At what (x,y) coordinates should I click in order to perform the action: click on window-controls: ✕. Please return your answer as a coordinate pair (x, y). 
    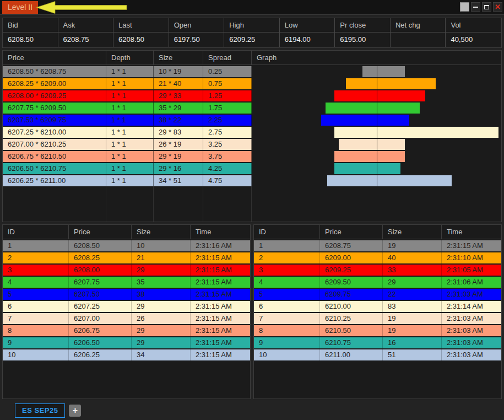
    Looking at the image, I should click on (481, 7).